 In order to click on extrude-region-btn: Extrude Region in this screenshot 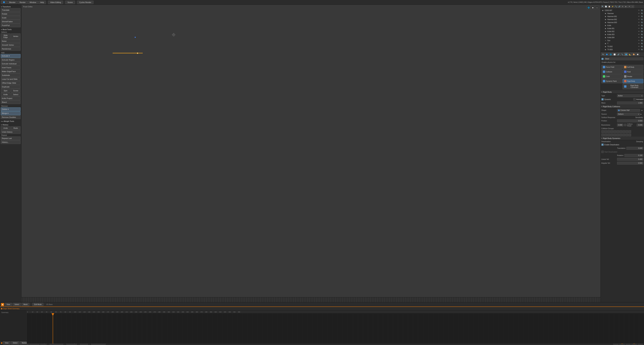, I will do `click(10, 60)`.